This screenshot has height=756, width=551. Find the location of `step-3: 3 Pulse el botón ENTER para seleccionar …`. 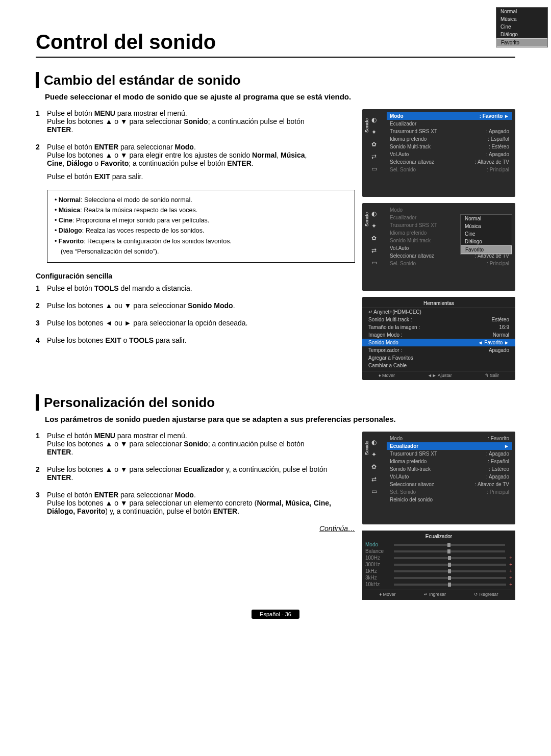

step-3: 3 Pulse el botón ENTER para seleccionar … is located at coordinates (195, 503).